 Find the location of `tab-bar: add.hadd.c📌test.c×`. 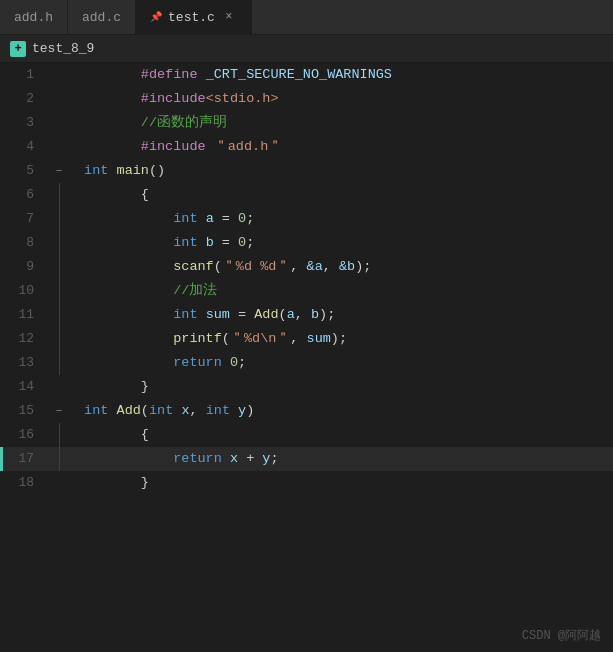

tab-bar: add.hadd.c📌test.c× is located at coordinates (306, 18).